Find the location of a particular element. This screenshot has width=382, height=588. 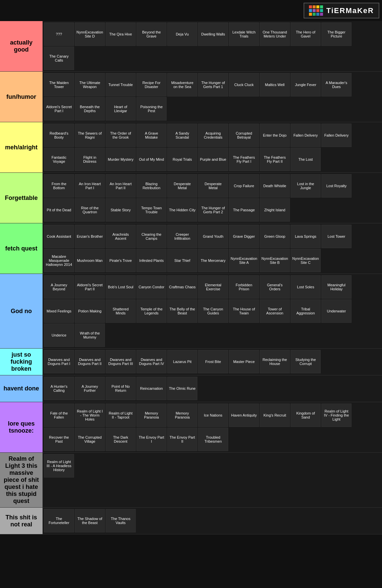

quest-card: The Bigger Picture is located at coordinates (336, 34).